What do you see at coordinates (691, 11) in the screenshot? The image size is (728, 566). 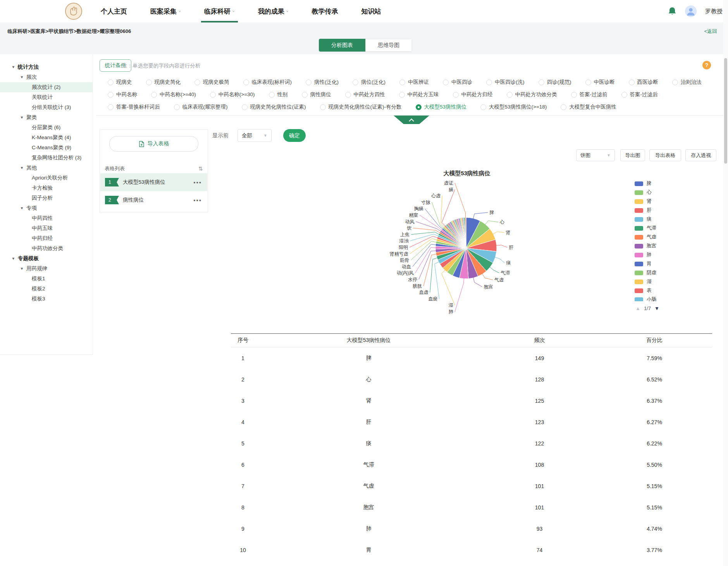 I see `avatar` at bounding box center [691, 11].